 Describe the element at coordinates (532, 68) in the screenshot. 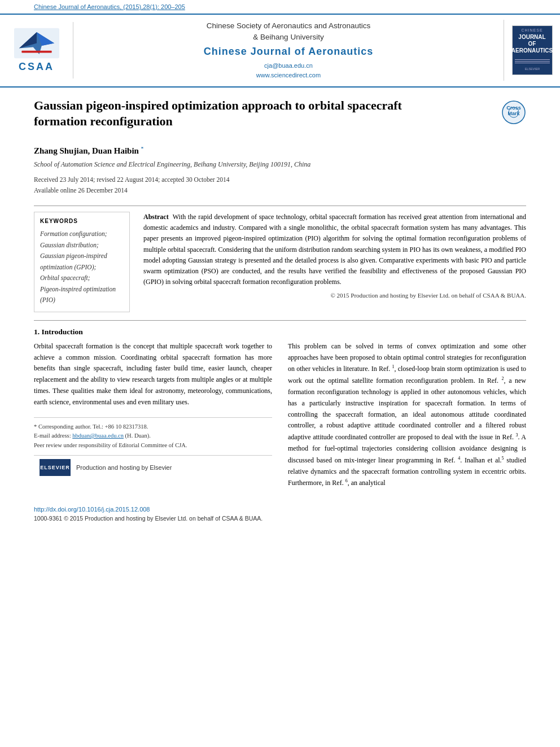

I see `elsevier-mini-logo: ELSEVIER` at that location.